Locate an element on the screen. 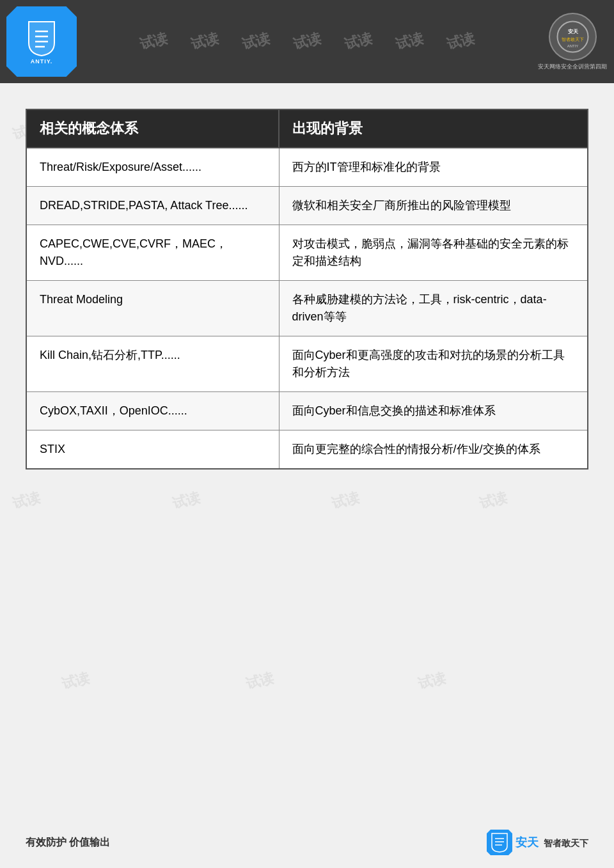 Image resolution: width=614 pixels, height=868 pixels. cell-left-4: Kill Chain,钻石分析,TTP...... is located at coordinates (152, 365).